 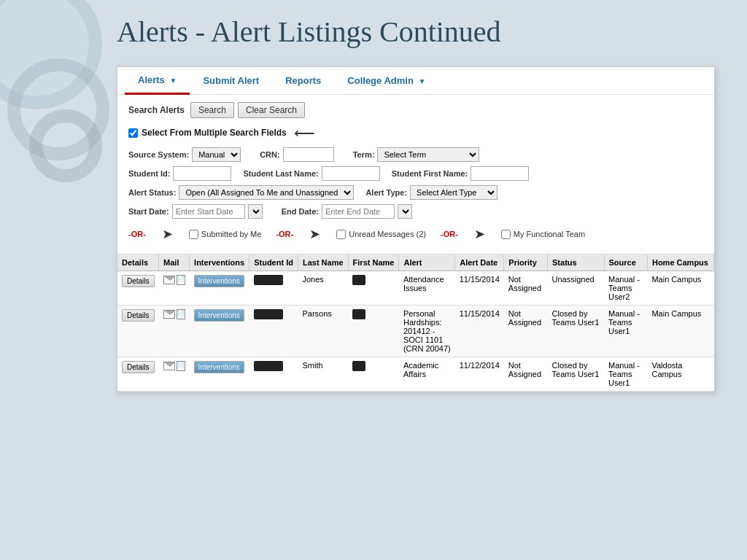 I want to click on cell-details-0: Details, so click(x=139, y=289).